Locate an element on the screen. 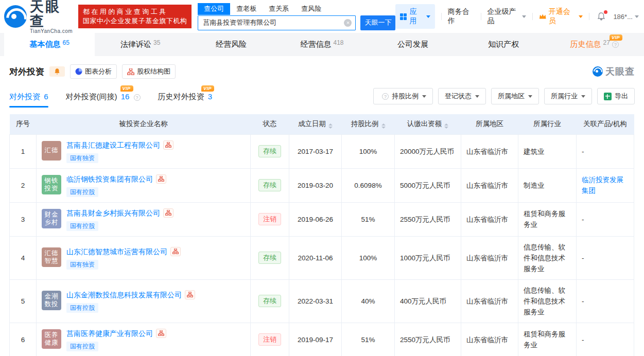 This screenshot has width=644, height=356. search-button: 天眼一下 is located at coordinates (378, 23).